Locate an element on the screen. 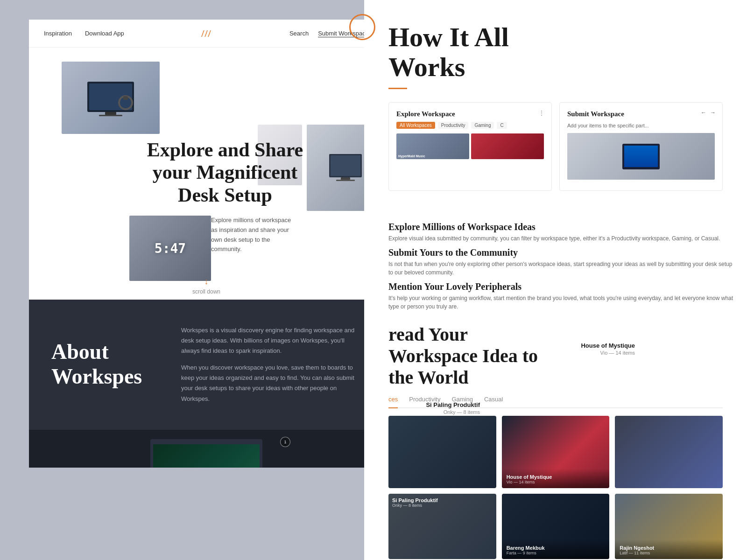  bottom-dark-section: 6 5 1 2 is located at coordinates (206, 449).